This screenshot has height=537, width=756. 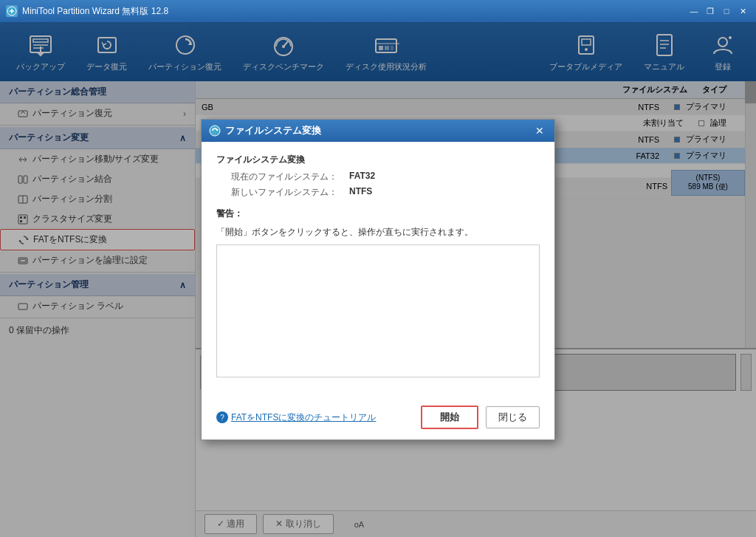 I want to click on modal-new-fs-label: 新しいファイルシステム：, so click(x=290, y=192).